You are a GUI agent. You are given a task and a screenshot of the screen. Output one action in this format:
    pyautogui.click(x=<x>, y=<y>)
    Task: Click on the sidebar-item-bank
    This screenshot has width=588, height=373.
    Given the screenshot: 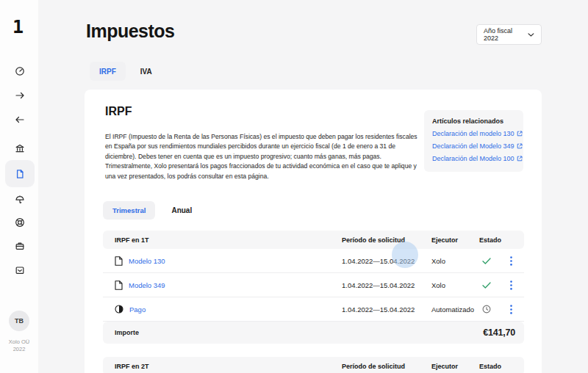 What is the action you would take?
    pyautogui.click(x=20, y=148)
    